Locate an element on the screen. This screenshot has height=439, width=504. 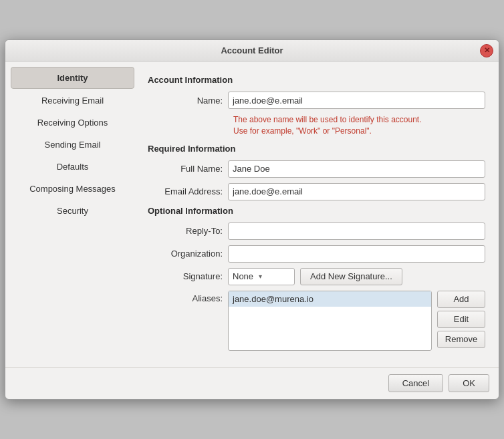
dialog-footer: Cancel OK is located at coordinates (252, 383).